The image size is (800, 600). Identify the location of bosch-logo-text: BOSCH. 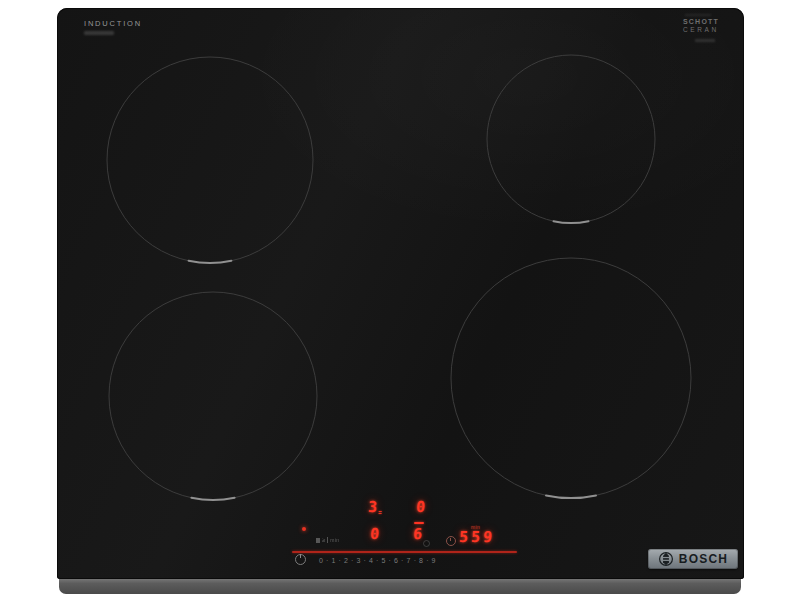
(704, 559).